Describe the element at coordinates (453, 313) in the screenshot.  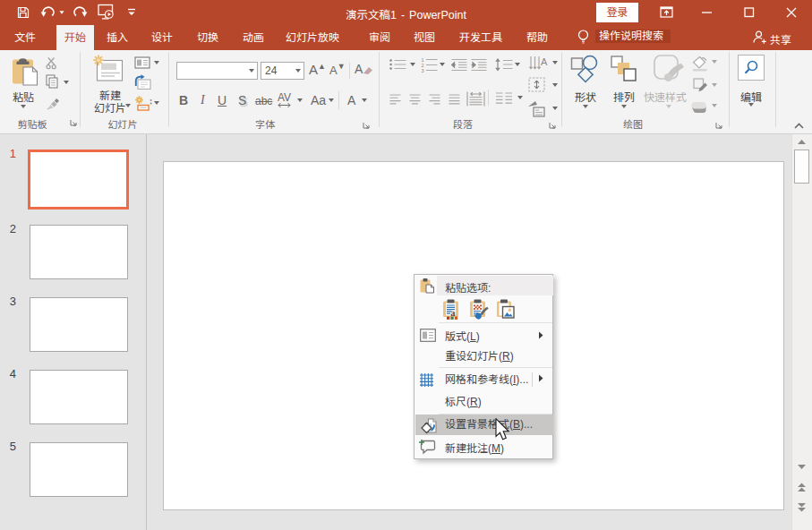
I see `svg-text: a` at that location.